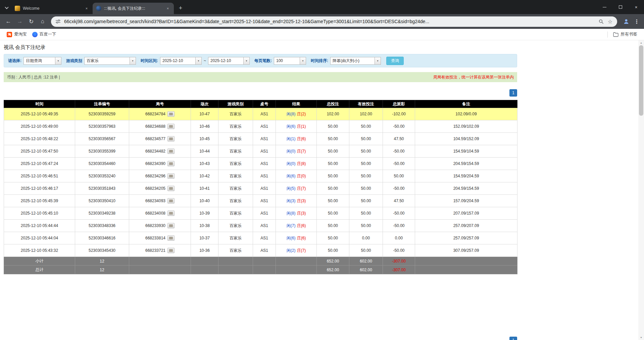 The height and width of the screenshot is (340, 644). What do you see at coordinates (39, 61) in the screenshot?
I see `query-type-input` at bounding box center [39, 61].